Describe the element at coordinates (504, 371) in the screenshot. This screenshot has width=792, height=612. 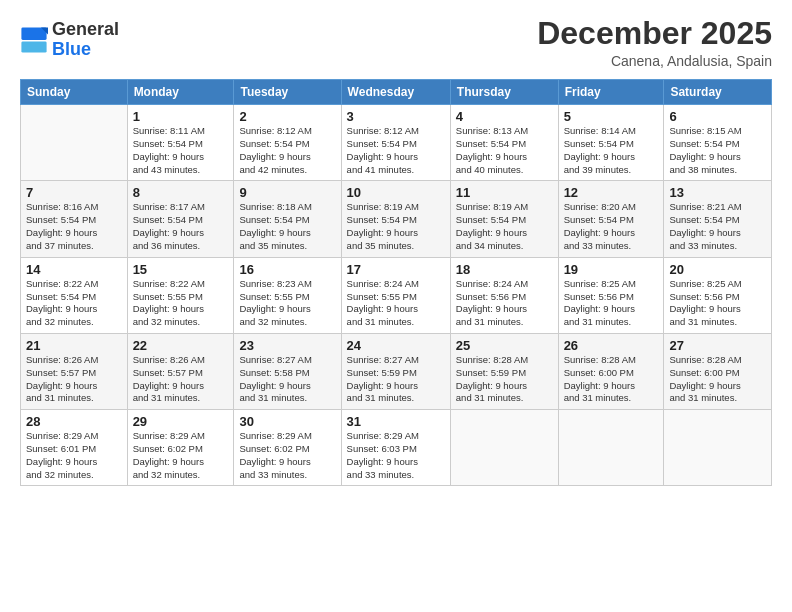
I see `calendar-cell: 25Sunrise: 8:28 AMSunset: 5:59 PMDayligh…` at that location.